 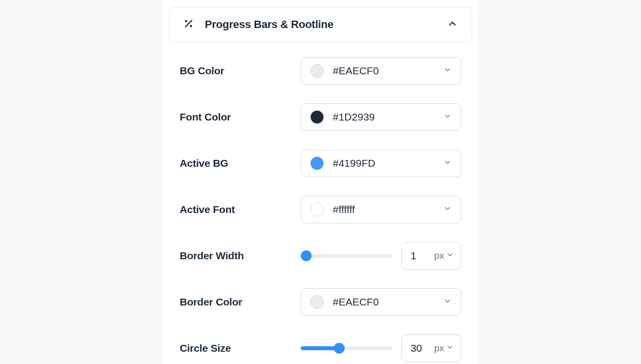 What do you see at coordinates (204, 163) in the screenshot?
I see `label-active-bg: Active BG` at bounding box center [204, 163].